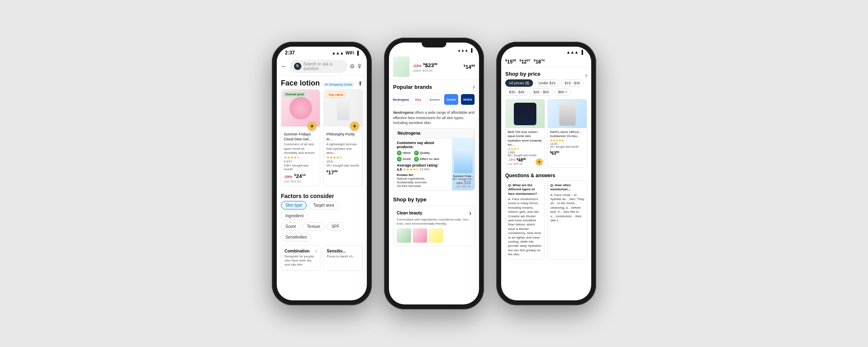 The height and width of the screenshot is (347, 868). I want to click on price-row-2: $1700, so click(343, 172).